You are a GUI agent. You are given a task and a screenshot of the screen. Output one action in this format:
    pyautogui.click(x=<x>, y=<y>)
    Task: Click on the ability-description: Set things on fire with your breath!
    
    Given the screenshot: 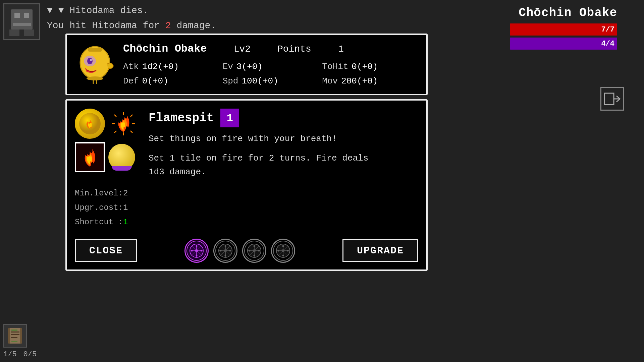 What is the action you would take?
    pyautogui.click(x=283, y=139)
    